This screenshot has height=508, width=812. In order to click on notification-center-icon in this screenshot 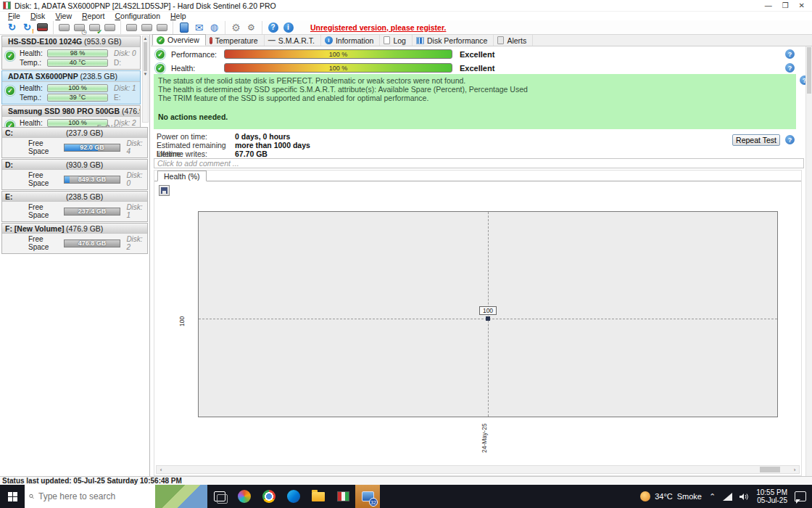, I will do `click(800, 496)`.